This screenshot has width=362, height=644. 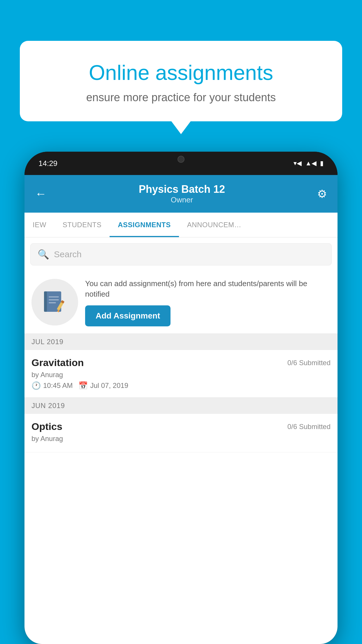 I want to click on status-icons: ▾◀ ▲◀ ▮, so click(x=308, y=163).